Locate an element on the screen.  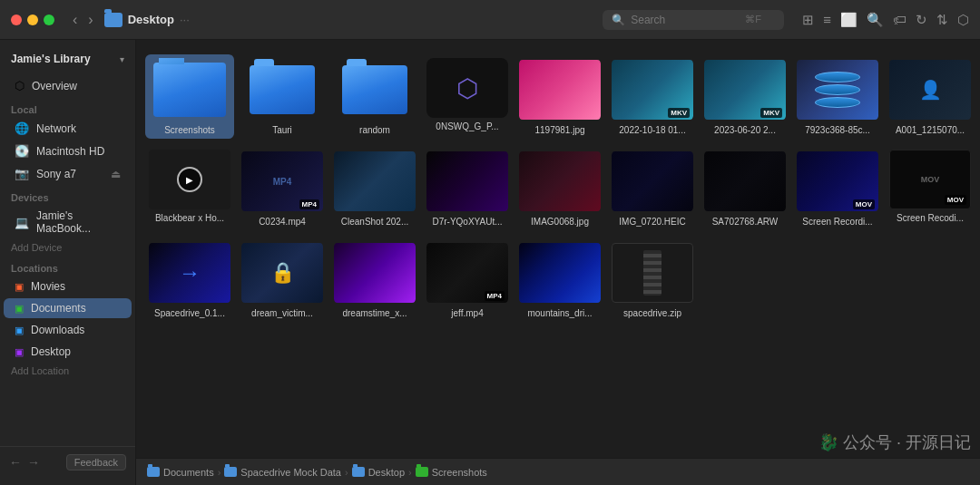
add-location-button: Add Location is located at coordinates (67, 371).